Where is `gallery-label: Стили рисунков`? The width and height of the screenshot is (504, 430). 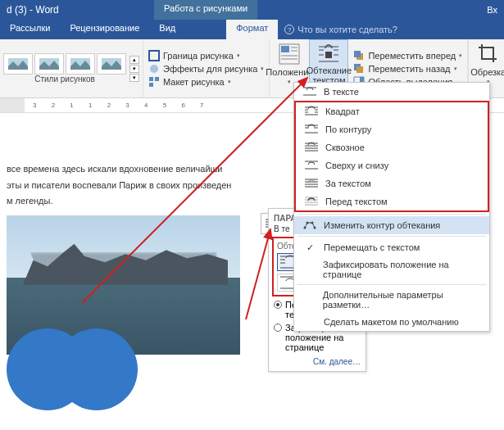
gallery-label: Стили рисунков is located at coordinates (65, 79).